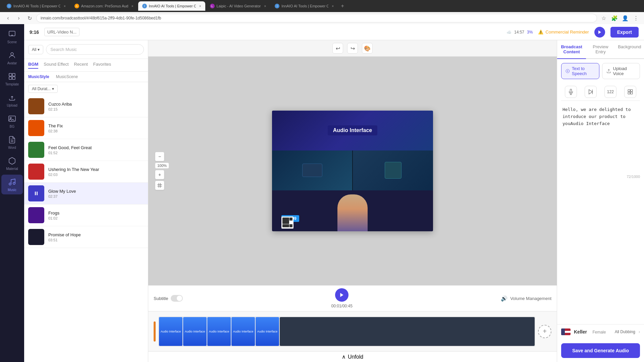 This screenshot has width=644, height=362. I want to click on tab-close-4: ×, so click(265, 6).